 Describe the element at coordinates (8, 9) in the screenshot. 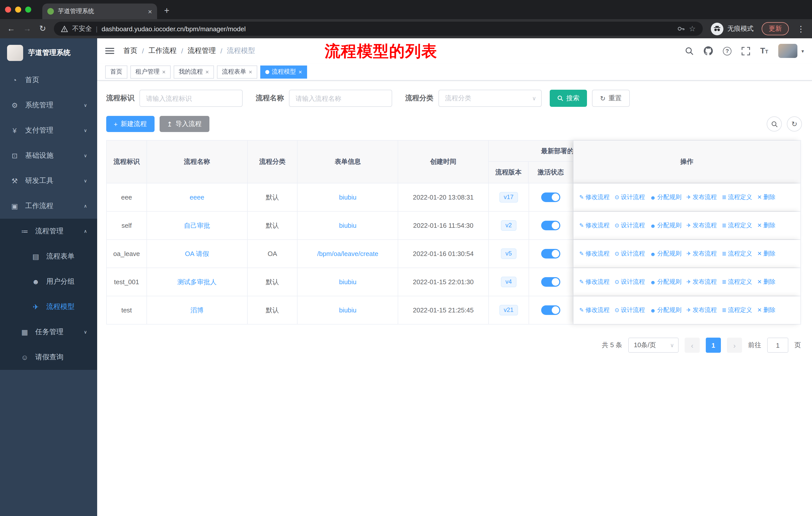

I see `close-window-button` at that location.